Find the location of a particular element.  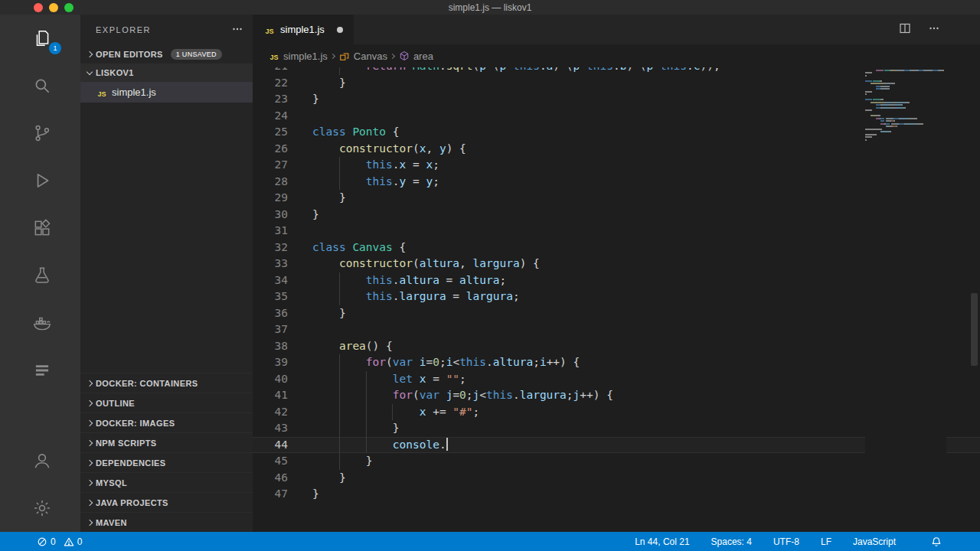

line-number: 43 is located at coordinates (270, 429).